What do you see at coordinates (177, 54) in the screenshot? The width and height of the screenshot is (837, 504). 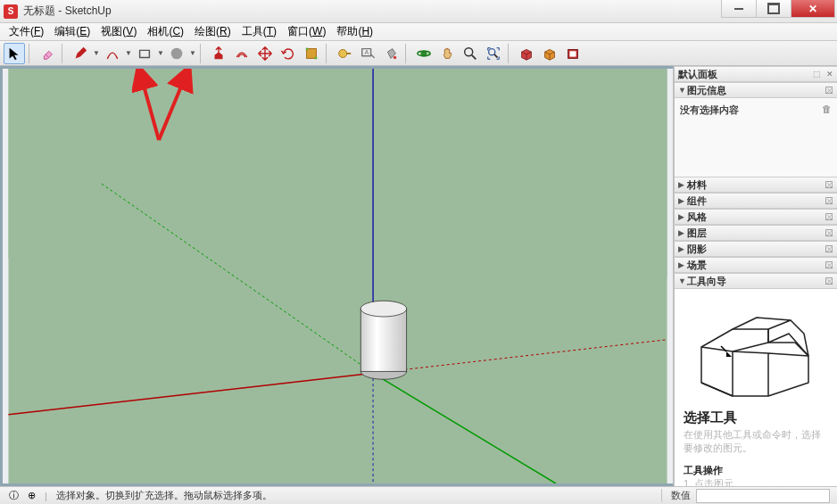 I see `circle-tool` at bounding box center [177, 54].